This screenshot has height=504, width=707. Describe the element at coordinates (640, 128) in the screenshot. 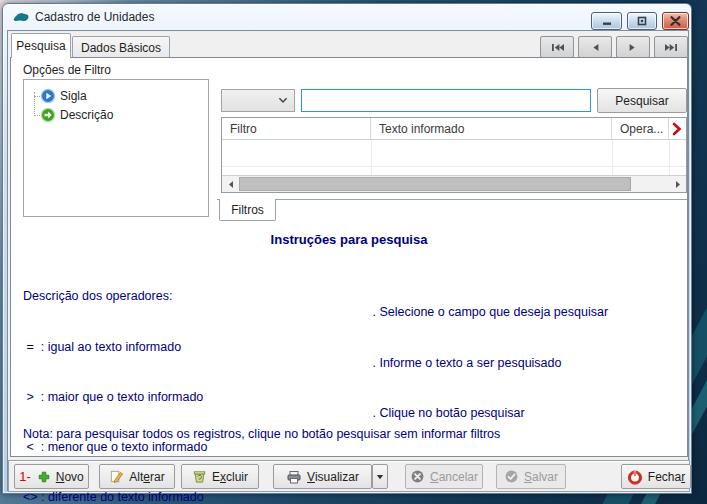

I see `column-header-operador: Opera...` at that location.